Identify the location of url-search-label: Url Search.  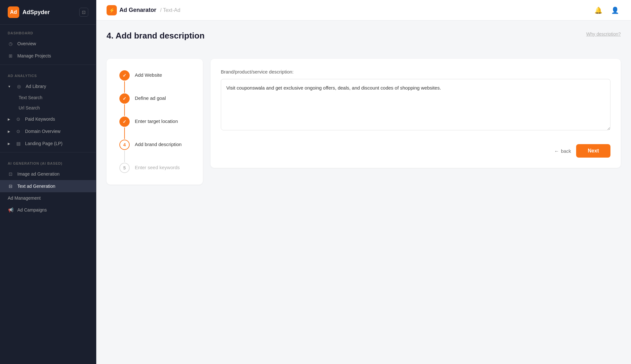
(29, 108).